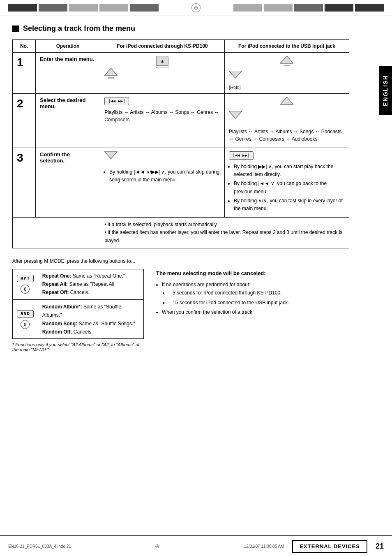 The image size is (392, 556). I want to click on bottom-right-time: 12/31/07 11:08:05 AM, so click(264, 546).